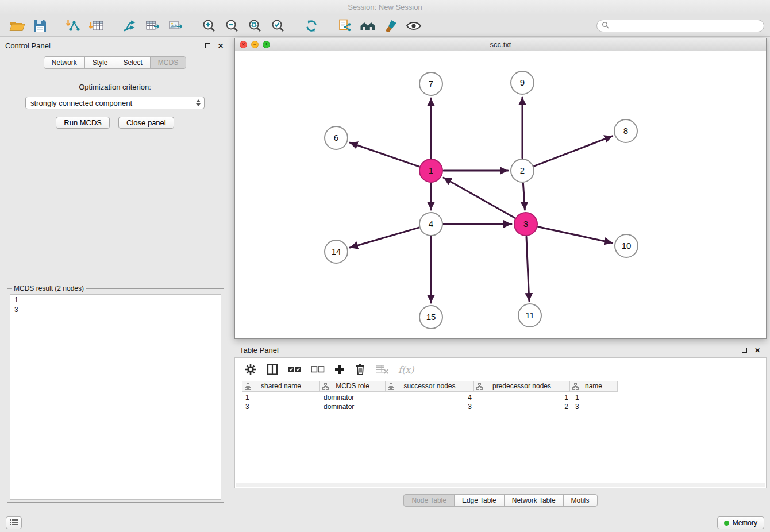 The width and height of the screenshot is (770, 532). I want to click on node-table: shared nameMCDS rolesuccessor nodesprede…, so click(504, 396).